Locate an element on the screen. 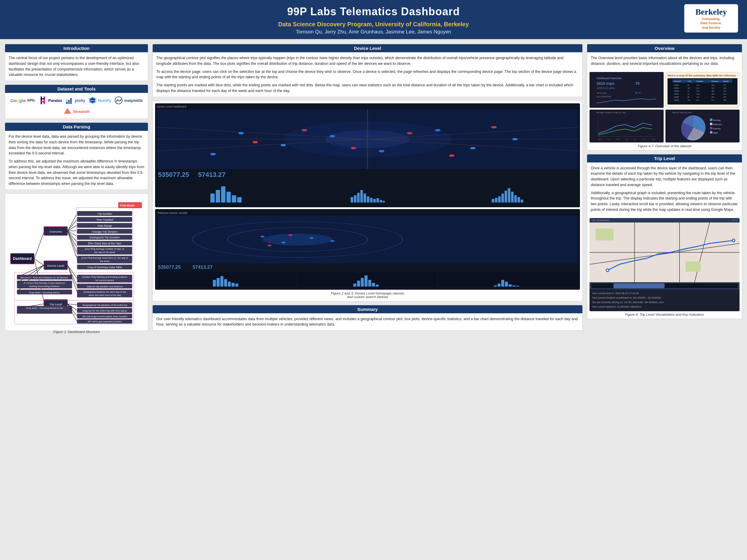 This screenshot has width=747, height=560. svg-text: Trial Mode is located at coordinates (127, 205).